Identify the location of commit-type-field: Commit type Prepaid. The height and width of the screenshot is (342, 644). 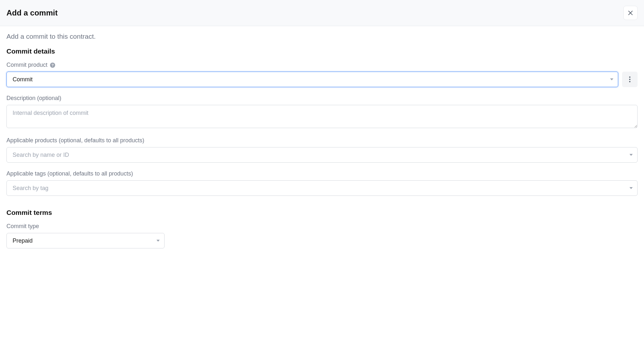
(322, 236).